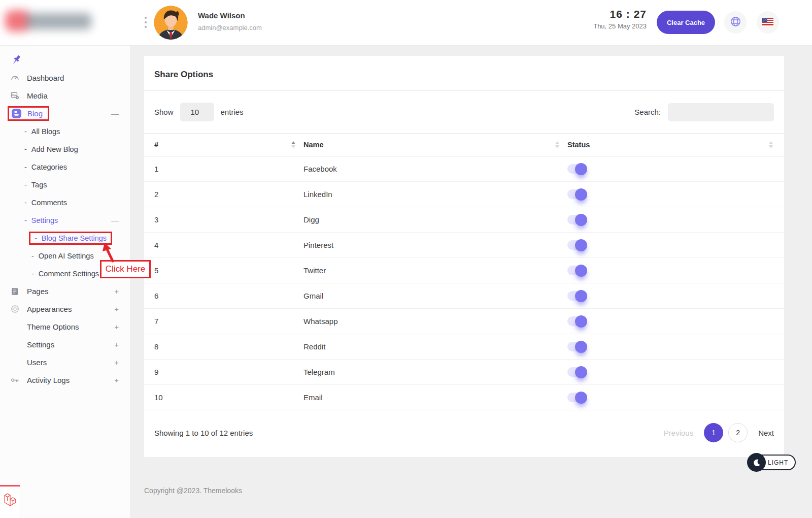 The height and width of the screenshot is (518, 812). What do you see at coordinates (156, 346) in the screenshot?
I see `row-index: 8` at bounding box center [156, 346].